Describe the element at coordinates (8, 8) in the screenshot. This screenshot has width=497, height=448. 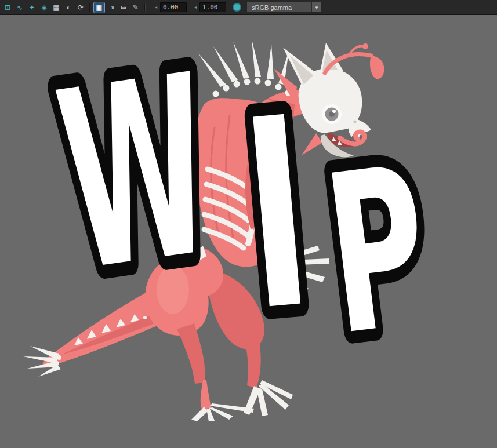
I see `snap-to-grids-icon: ⊞` at that location.